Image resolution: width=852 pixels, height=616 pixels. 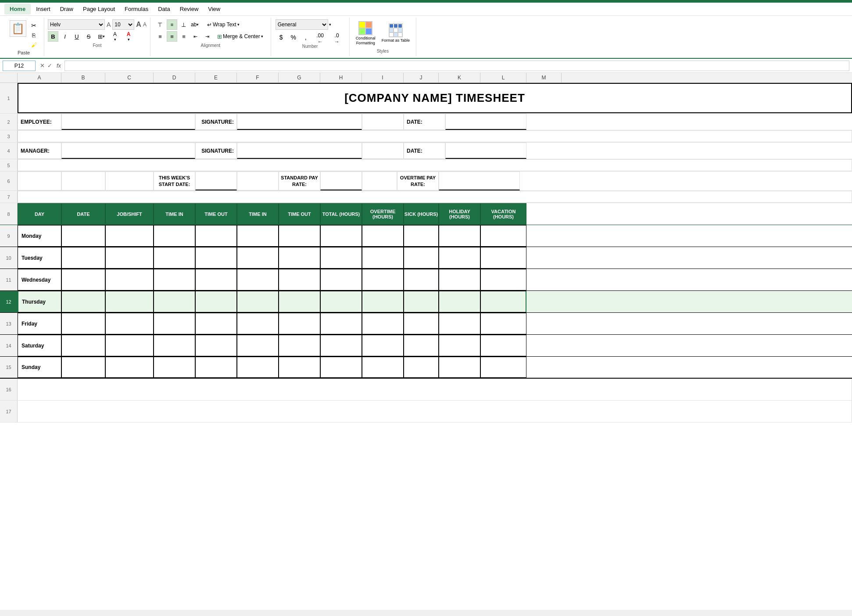 What do you see at coordinates (504, 236) in the screenshot?
I see `monday-vacation-cell` at bounding box center [504, 236].